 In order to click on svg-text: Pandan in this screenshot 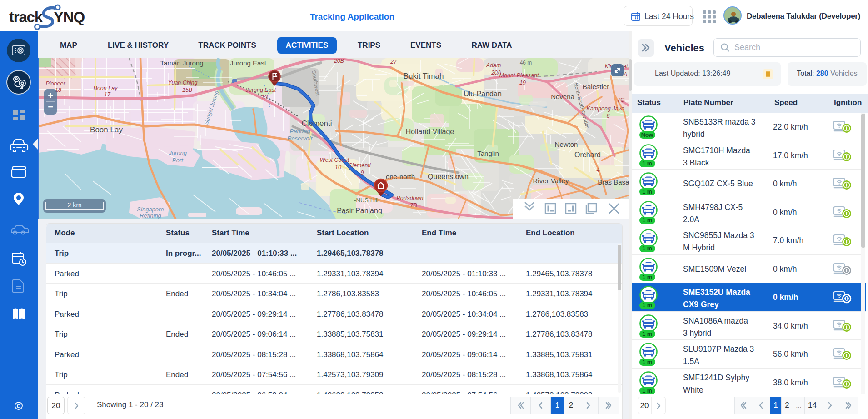, I will do `click(300, 131)`.